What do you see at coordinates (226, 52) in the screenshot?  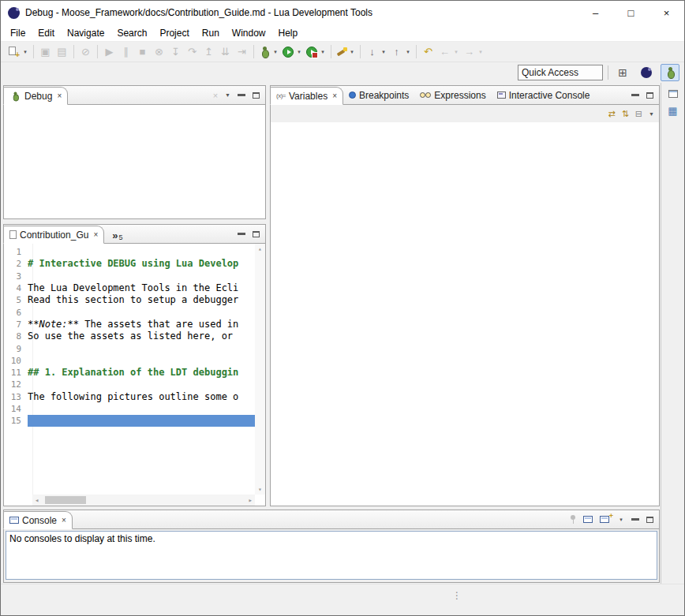 I see `drop-to-frame-button: ⇊` at bounding box center [226, 52].